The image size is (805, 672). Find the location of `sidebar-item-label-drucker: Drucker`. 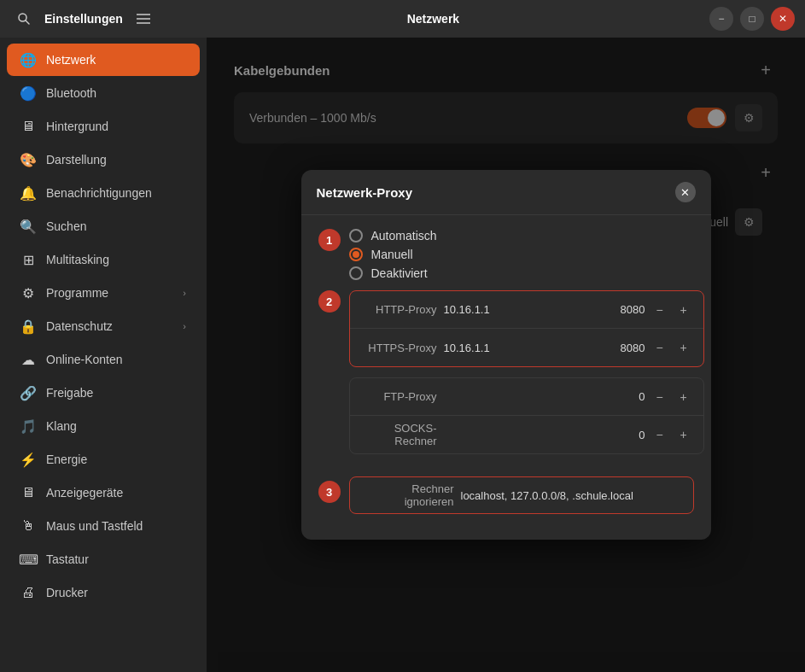

sidebar-item-label-drucker: Drucker is located at coordinates (67, 593).